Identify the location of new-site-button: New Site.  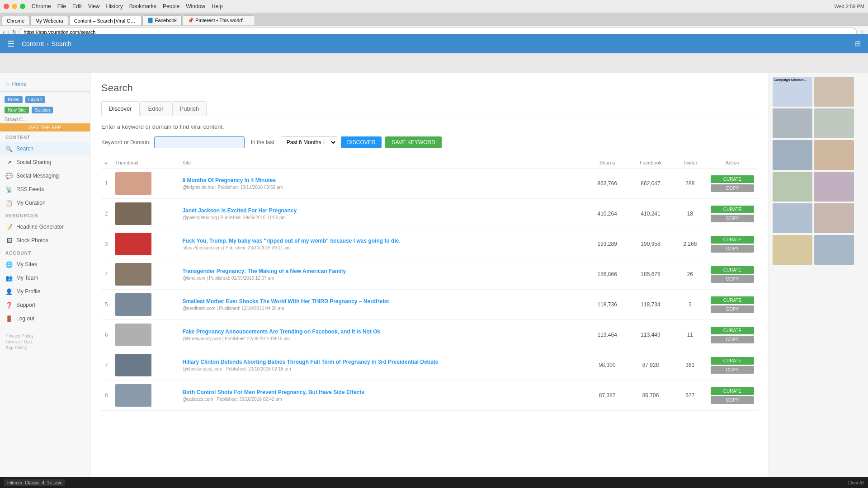
(17, 110).